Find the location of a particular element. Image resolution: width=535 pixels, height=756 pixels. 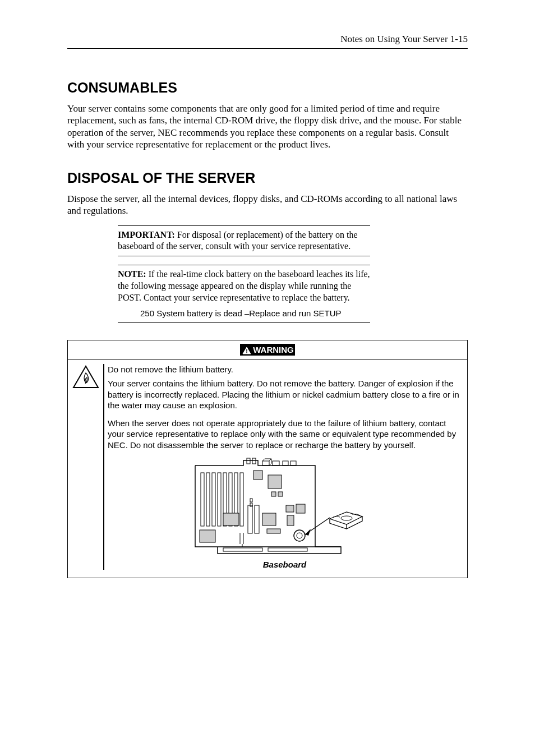

section-title-consumables: CONSUMABLES is located at coordinates (268, 87).